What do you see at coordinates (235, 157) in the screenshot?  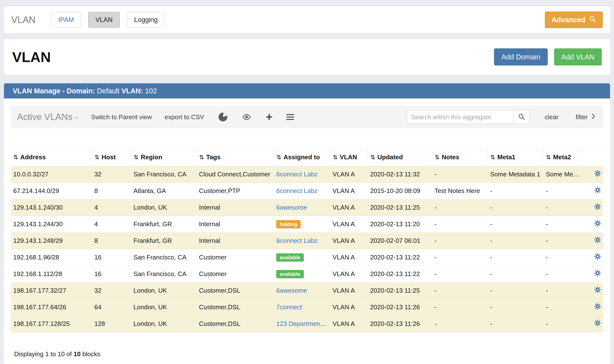 I see `column-header-tags: ⇅Tags` at bounding box center [235, 157].